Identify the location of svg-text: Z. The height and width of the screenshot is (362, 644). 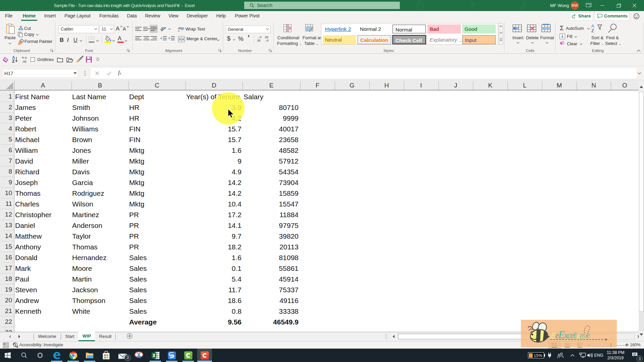
(593, 31).